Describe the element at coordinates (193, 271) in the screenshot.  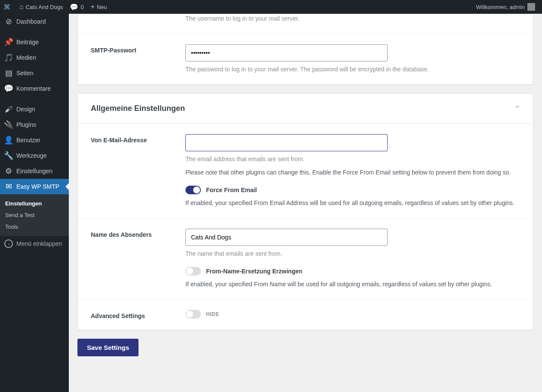
I see `force-from-name-toggle` at that location.